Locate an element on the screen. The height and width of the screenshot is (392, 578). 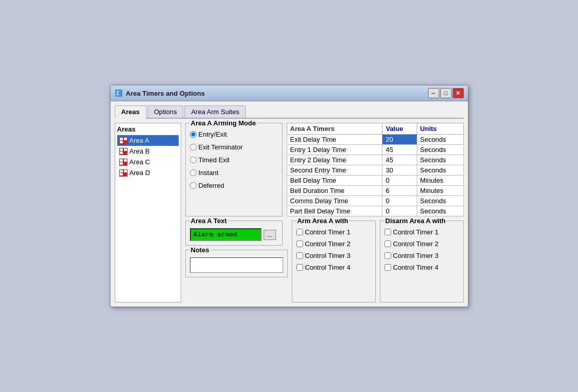
radio-exit-terminator: Exit Terminator is located at coordinates (234, 147).